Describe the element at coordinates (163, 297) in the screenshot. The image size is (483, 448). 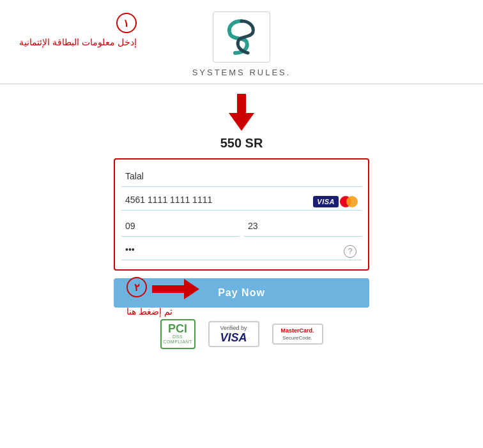
I see `step2-annotation: ٢ ثم إضغط هنا` at that location.